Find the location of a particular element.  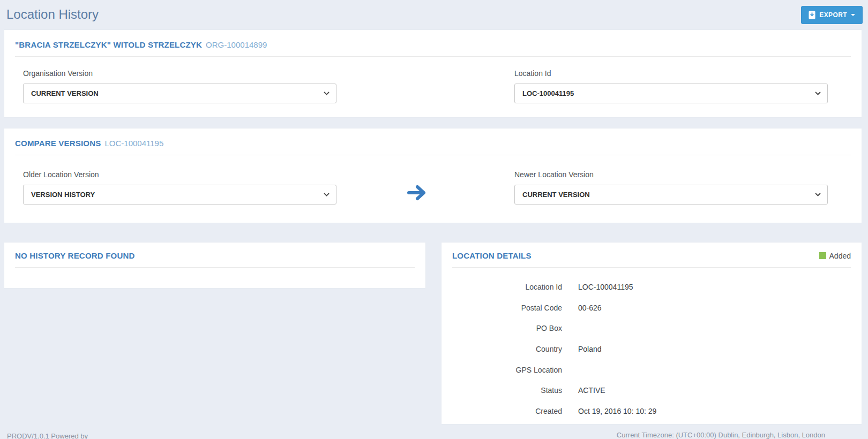

history-result-panel: NO HISTORY RECORD FOUND is located at coordinates (215, 266).